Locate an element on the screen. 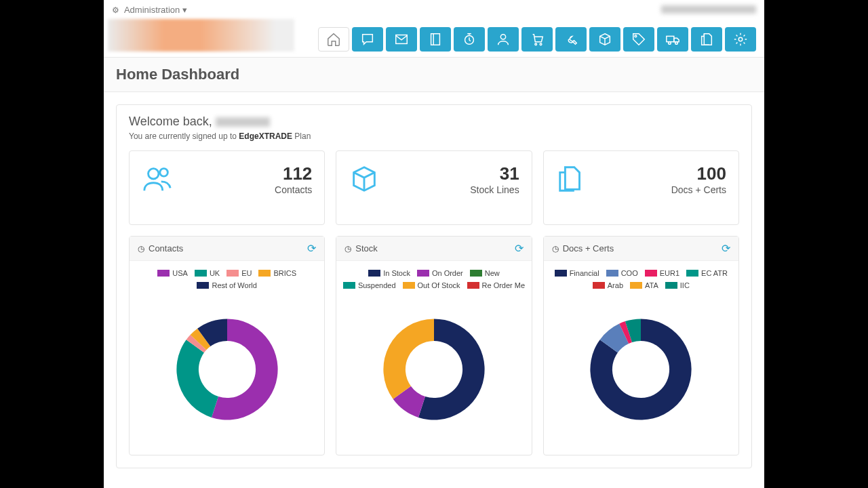  panel-stock: ◷ Stock ⟳ In StockOn OrderNewSuspendedOu… is located at coordinates (434, 346).